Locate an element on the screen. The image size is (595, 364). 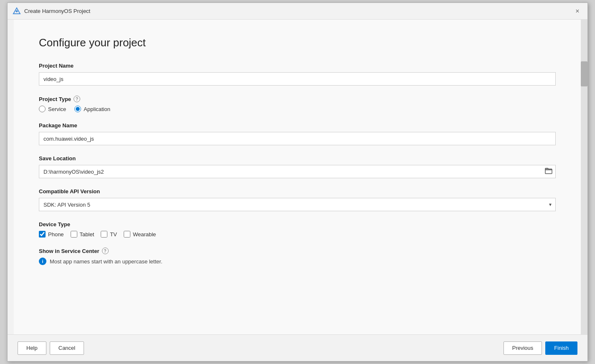
radio-application: Application is located at coordinates (92, 109).